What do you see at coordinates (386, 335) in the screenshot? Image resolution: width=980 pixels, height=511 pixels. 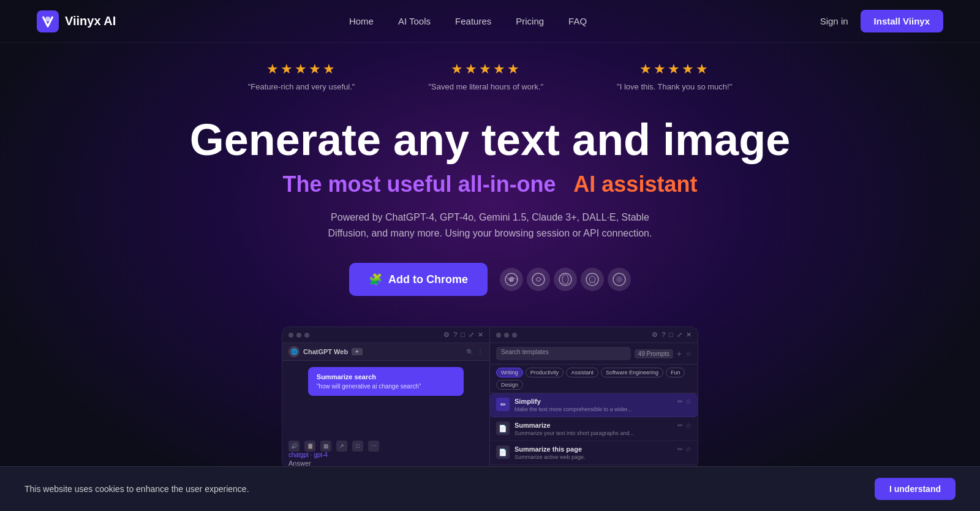 I see `ss-left-topbar: ⚙ ? □ ⤢ ✕` at bounding box center [386, 335].